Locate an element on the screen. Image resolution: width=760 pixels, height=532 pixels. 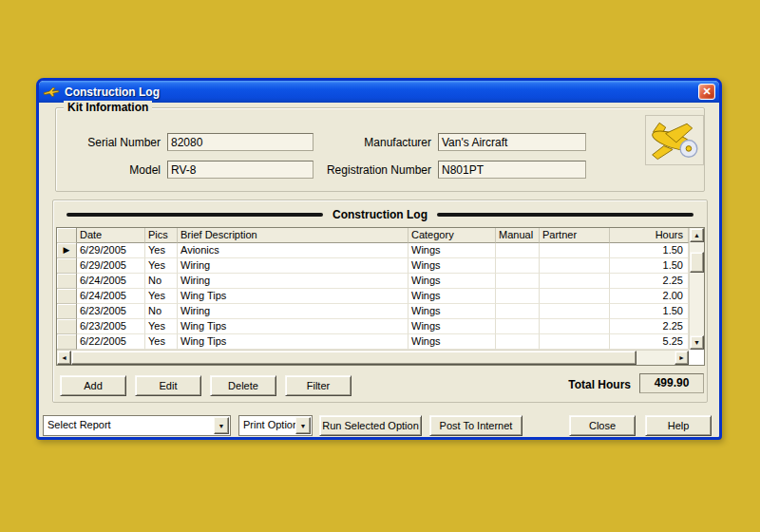
column-header-hours: Hours is located at coordinates (650, 236).